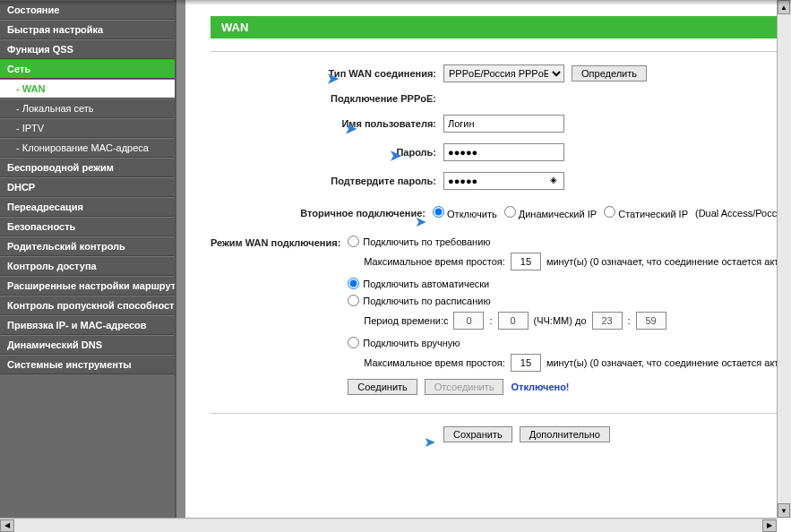 This screenshot has width=791, height=532. Describe the element at coordinates (496, 52) in the screenshot. I see `divider-line` at that location.